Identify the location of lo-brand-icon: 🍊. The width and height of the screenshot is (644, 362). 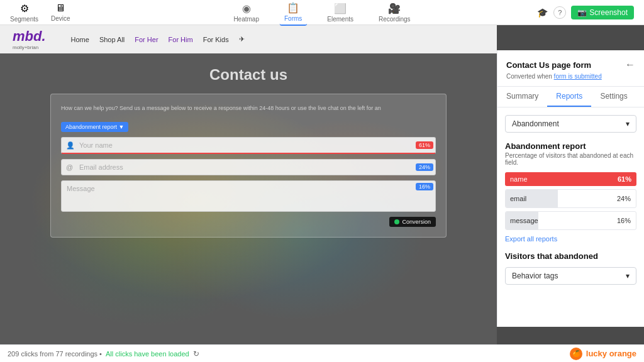
(576, 354).